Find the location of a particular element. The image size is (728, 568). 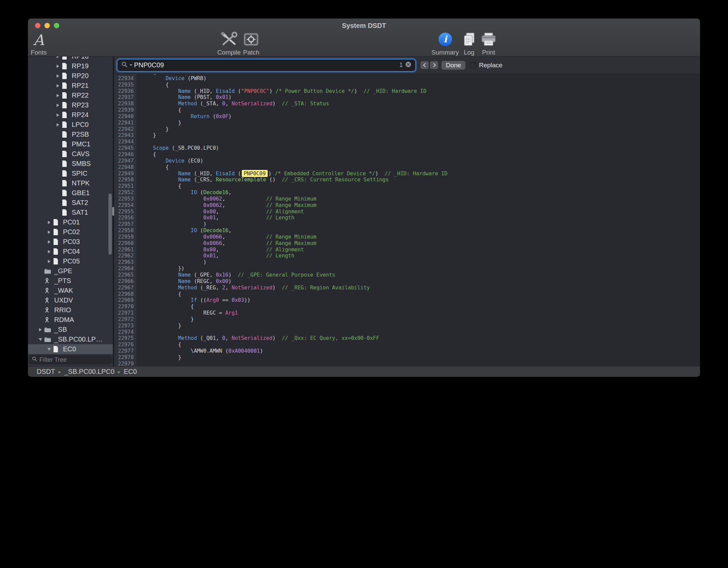

sidebar-item-rp21: RP21 is located at coordinates (70, 85).